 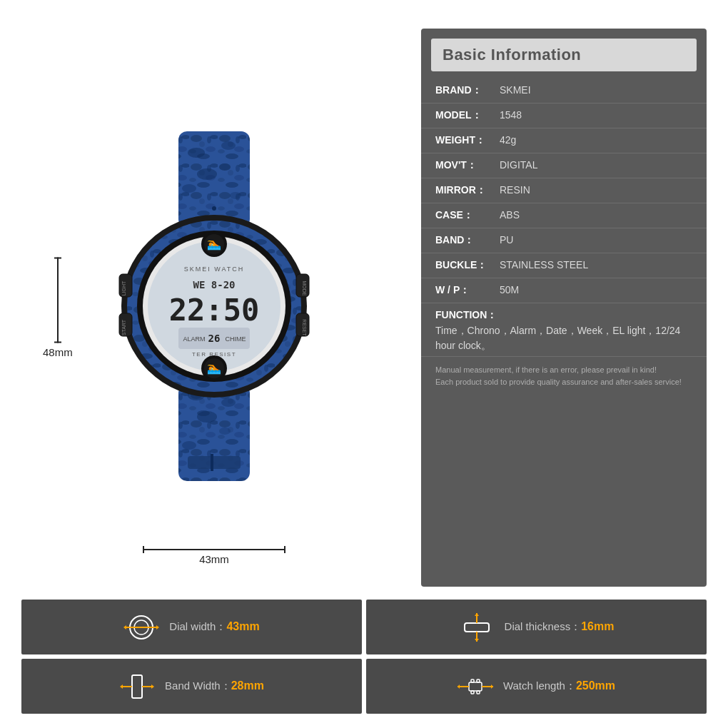 I want to click on svg-text: 26, so click(x=214, y=338).